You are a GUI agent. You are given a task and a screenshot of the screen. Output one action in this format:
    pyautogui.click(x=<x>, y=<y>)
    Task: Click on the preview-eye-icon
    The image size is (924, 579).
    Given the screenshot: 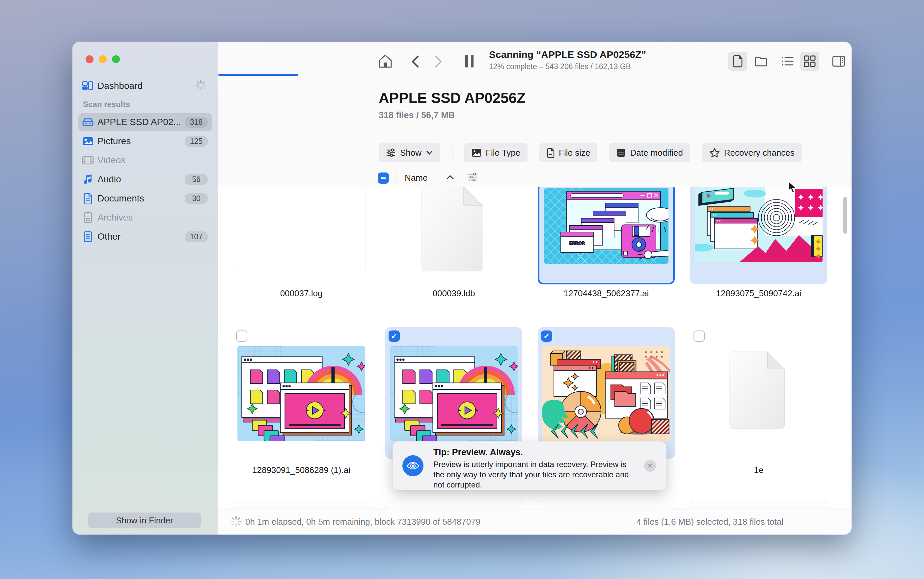 What is the action you would take?
    pyautogui.click(x=413, y=466)
    